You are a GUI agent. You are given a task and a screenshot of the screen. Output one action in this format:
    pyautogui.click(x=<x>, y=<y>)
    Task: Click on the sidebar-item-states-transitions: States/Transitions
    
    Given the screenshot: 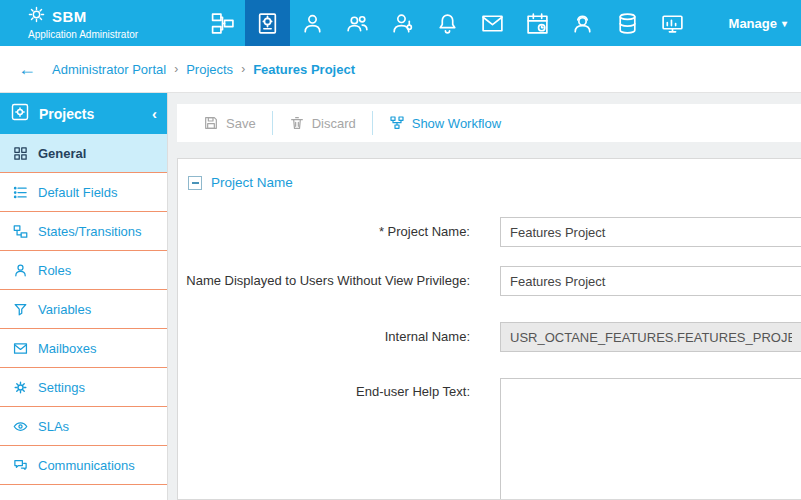 What is the action you would take?
    pyautogui.click(x=84, y=232)
    